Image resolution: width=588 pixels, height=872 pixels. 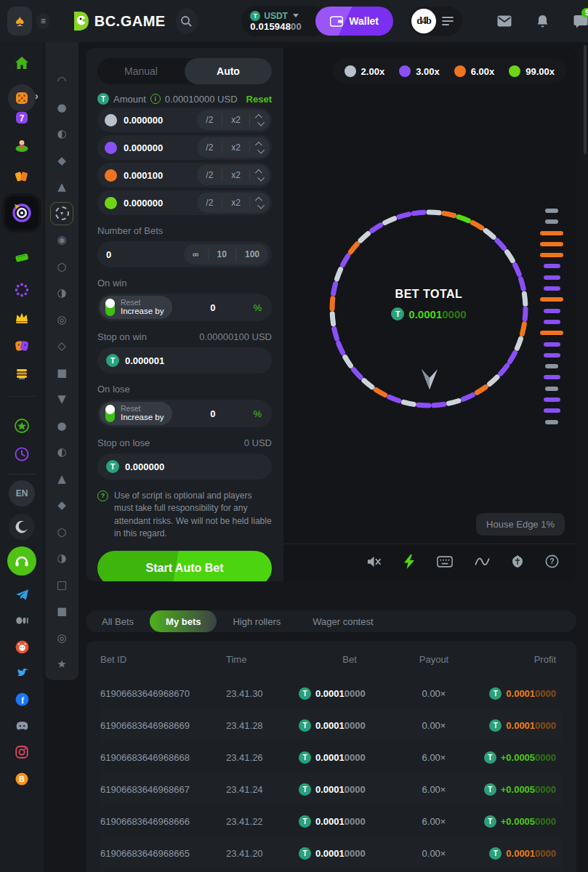 What do you see at coordinates (62, 664) in the screenshot?
I see `game-rail-item-ring-of-fortune: ★` at bounding box center [62, 664].